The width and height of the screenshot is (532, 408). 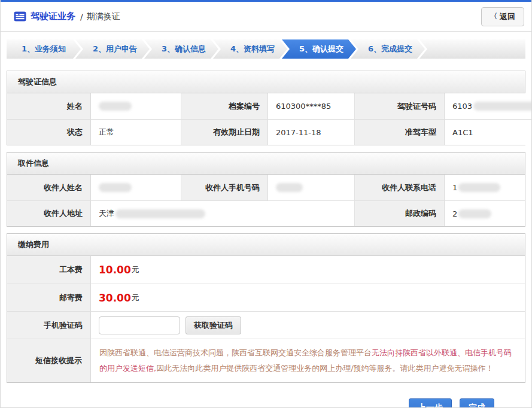 I want to click on mailing-fee-value: 30.00元, so click(x=308, y=297).